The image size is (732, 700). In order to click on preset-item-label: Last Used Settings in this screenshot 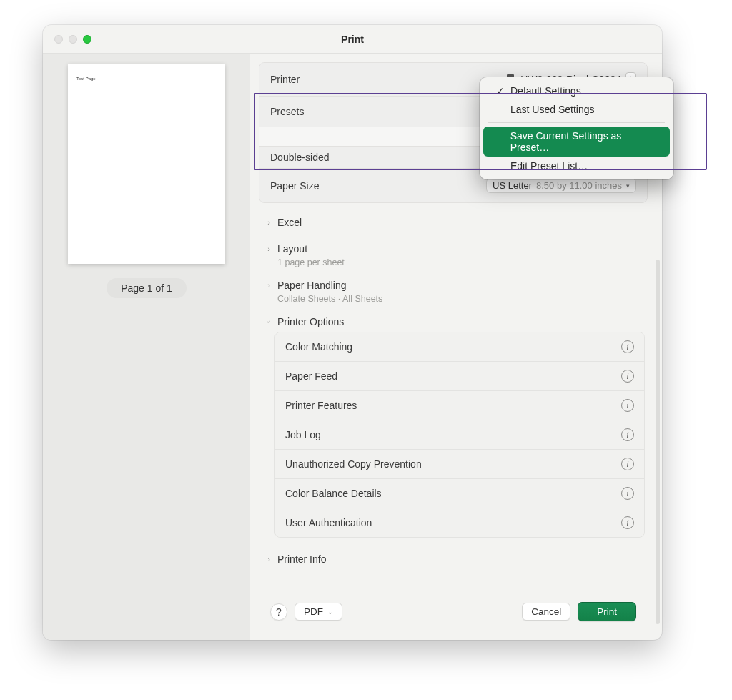, I will do `click(553, 109)`.